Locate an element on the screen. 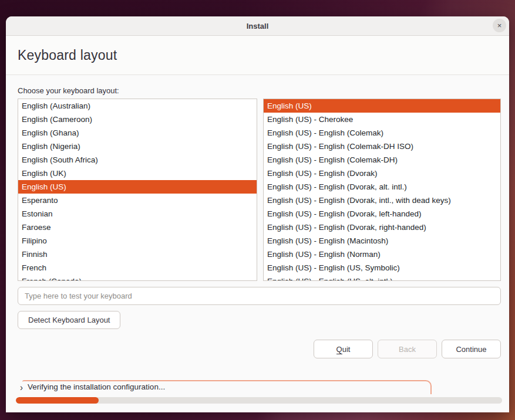  status-text: Verifying the installation configuration… is located at coordinates (96, 387).